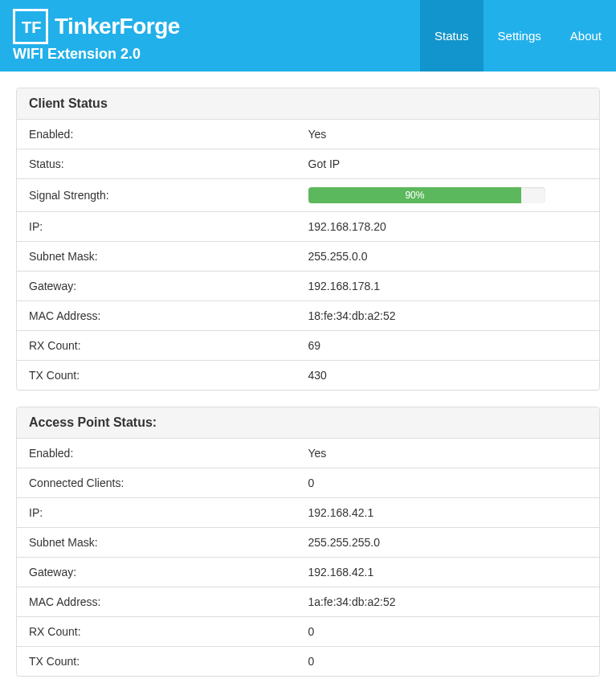 The width and height of the screenshot is (616, 687). Describe the element at coordinates (169, 375) in the screenshot. I see `client-tx-label: TX Count:` at that location.